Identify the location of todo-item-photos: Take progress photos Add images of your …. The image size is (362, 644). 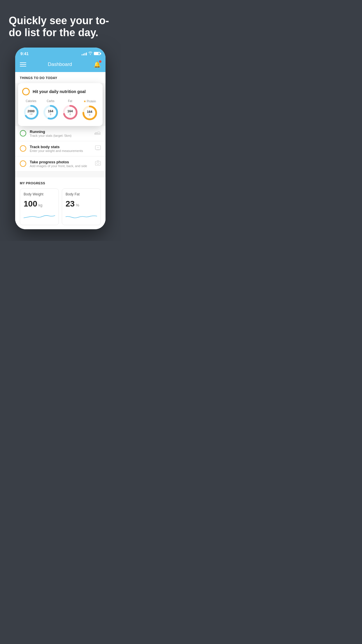
(60, 164).